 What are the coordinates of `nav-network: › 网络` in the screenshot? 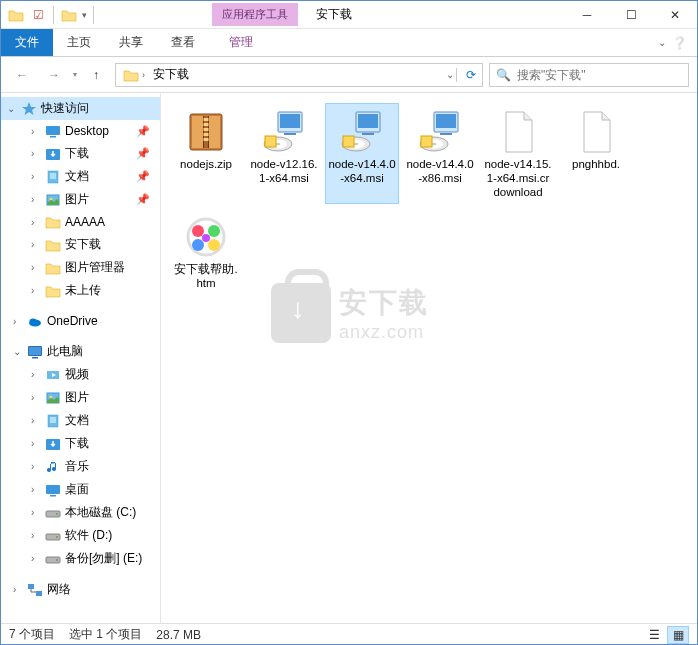 It's located at (80, 590).